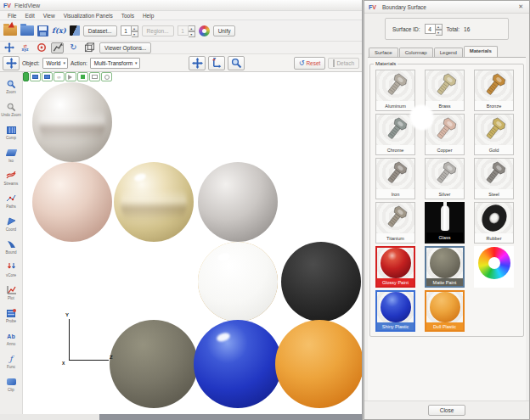 The width and height of the screenshot is (530, 420). What do you see at coordinates (433, 29) in the screenshot?
I see `surface-id-spinner: 4 ▴▾` at bounding box center [433, 29].